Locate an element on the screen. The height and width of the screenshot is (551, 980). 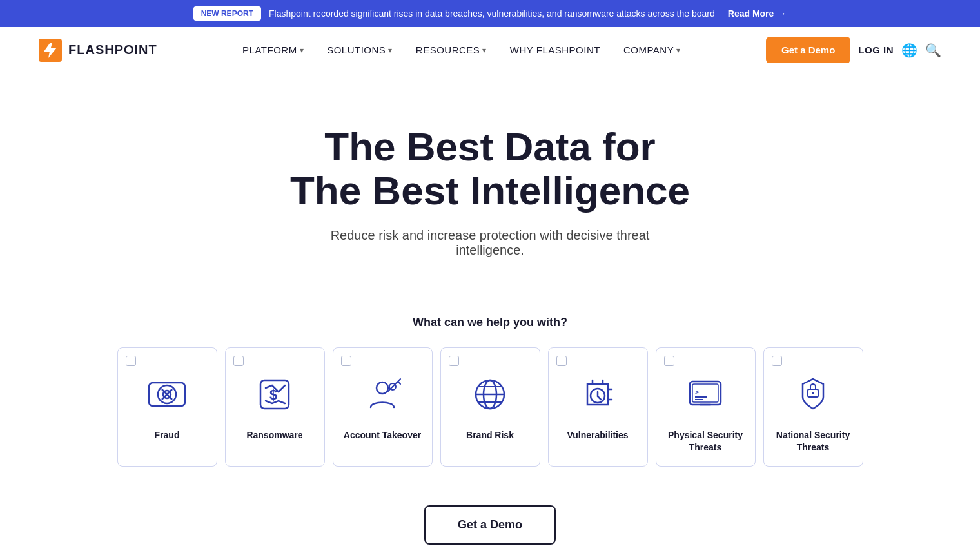
fraud-icon is located at coordinates (167, 394).